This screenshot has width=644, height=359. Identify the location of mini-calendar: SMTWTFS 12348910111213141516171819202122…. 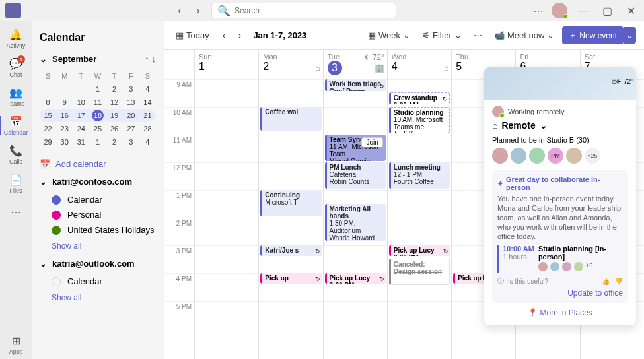
(98, 109).